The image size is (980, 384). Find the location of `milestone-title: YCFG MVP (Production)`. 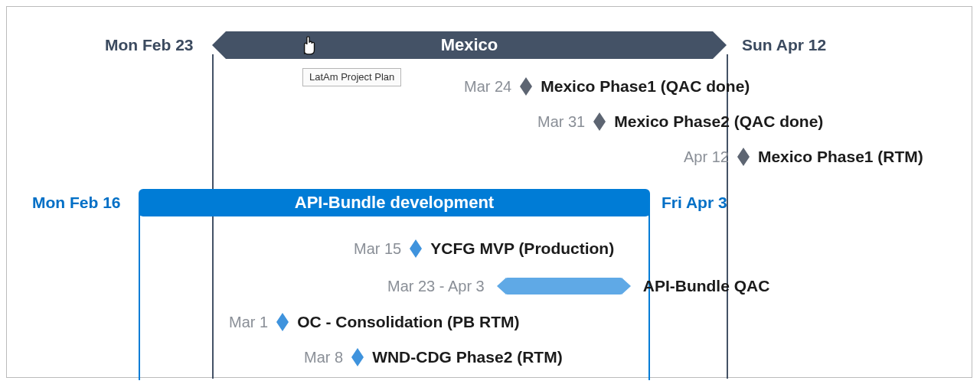

milestone-title: YCFG MVP (Production) is located at coordinates (522, 249).